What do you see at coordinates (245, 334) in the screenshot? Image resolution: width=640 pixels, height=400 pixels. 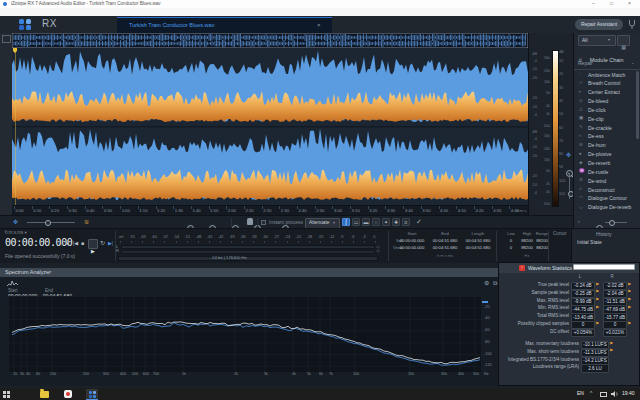 I see `spectrum-plot` at bounding box center [245, 334].